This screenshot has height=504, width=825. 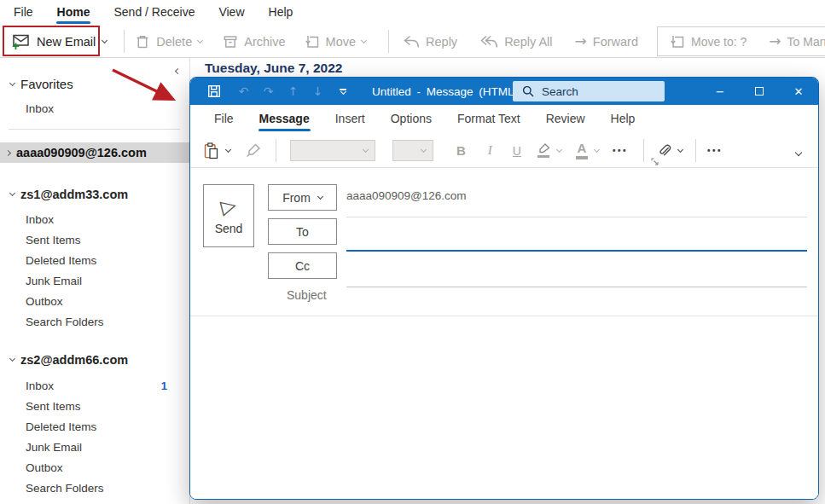 I want to click on from-button: From, so click(x=302, y=198).